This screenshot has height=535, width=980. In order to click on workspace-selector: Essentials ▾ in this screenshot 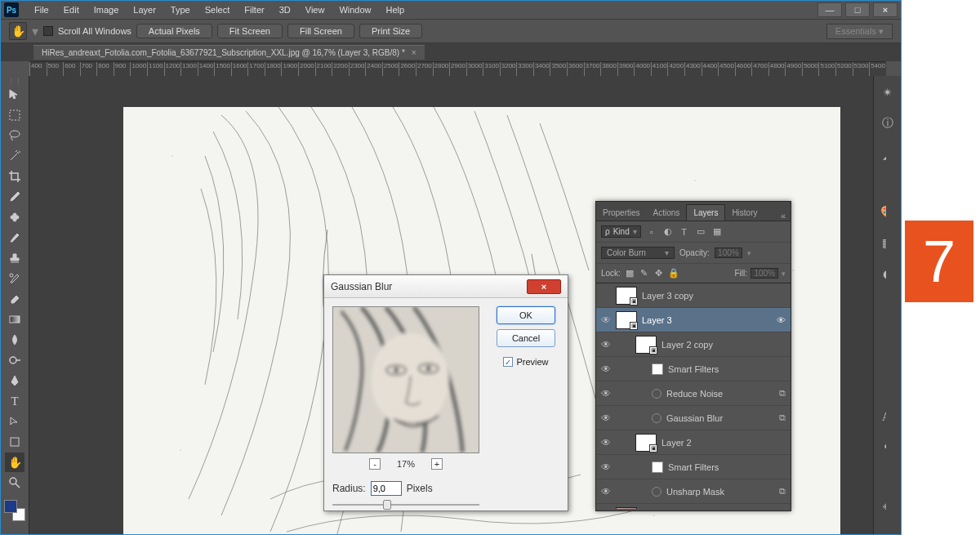, I will do `click(859, 31)`.